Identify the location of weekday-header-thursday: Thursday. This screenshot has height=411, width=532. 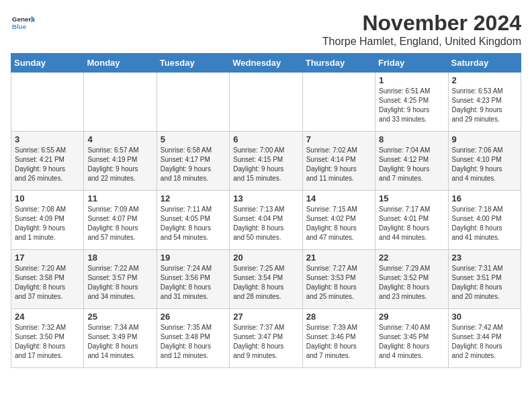
(339, 63).